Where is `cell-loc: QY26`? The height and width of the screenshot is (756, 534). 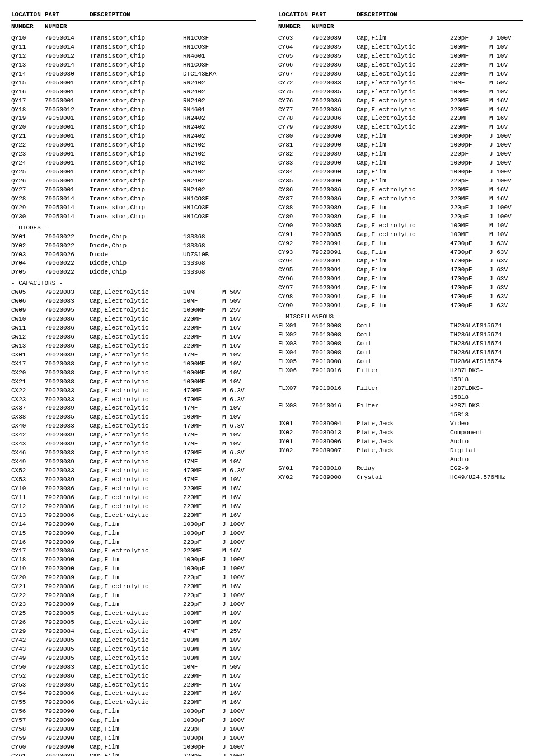 cell-loc: QY26 is located at coordinates (28, 181).